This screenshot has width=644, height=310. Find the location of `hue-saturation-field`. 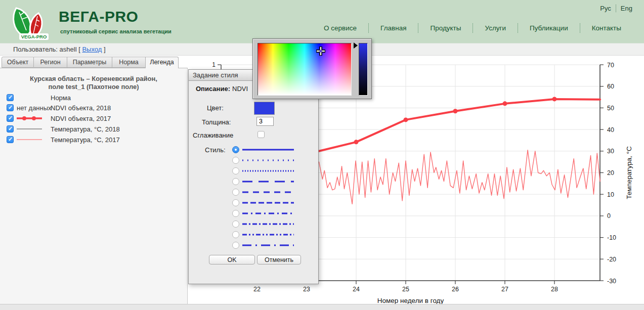

hue-saturation-field is located at coordinates (305, 69).